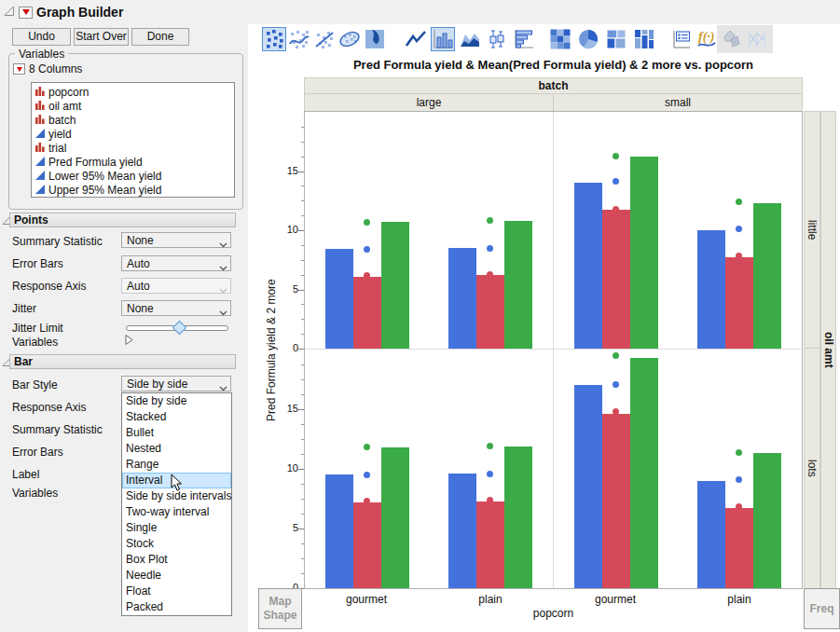  Describe the element at coordinates (177, 576) in the screenshot. I see `menu-item-needle: Needle` at that location.